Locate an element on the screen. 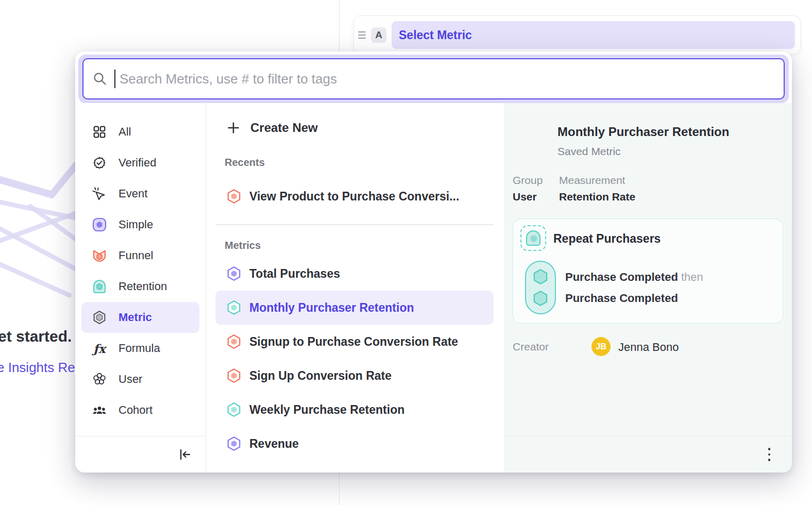 The width and height of the screenshot is (812, 505). search-input: Search Metrics, use # to filter to tags is located at coordinates (434, 79).